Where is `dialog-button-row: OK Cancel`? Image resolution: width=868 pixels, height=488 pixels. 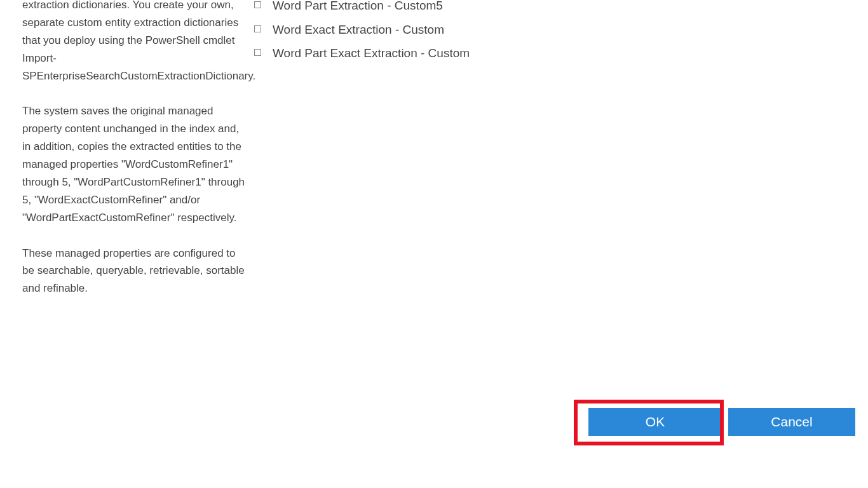
dialog-button-row: OK Cancel is located at coordinates (722, 422).